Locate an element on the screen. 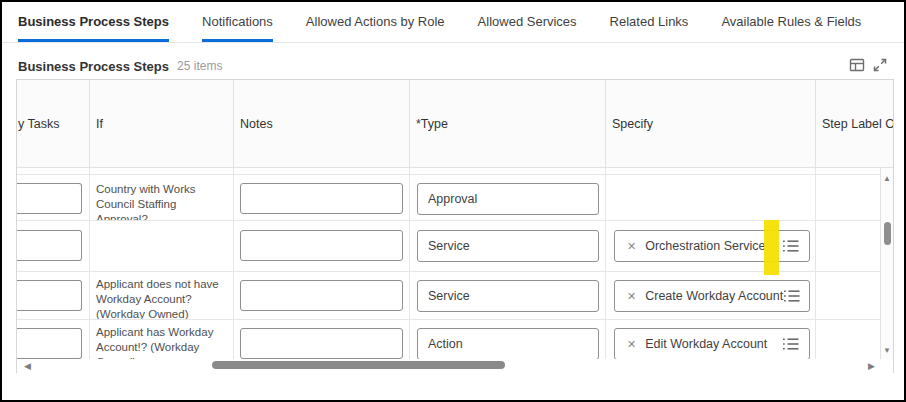 The width and height of the screenshot is (906, 402). if-condition-text: Applicant does not have Workday Account?… is located at coordinates (162, 296).